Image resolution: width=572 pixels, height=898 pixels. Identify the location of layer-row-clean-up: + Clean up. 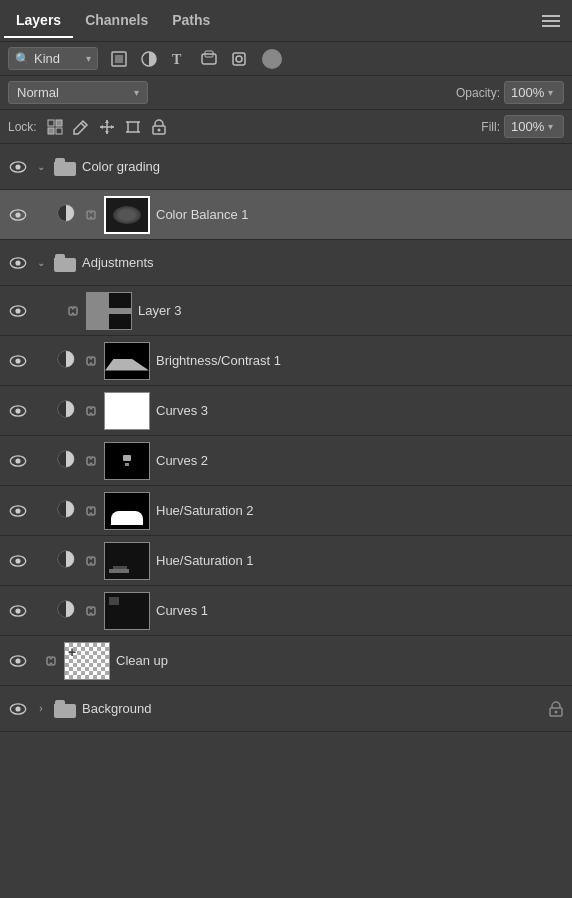
(286, 661).